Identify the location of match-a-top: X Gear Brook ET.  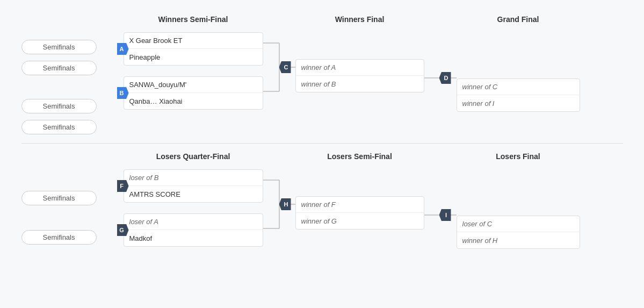
(193, 41).